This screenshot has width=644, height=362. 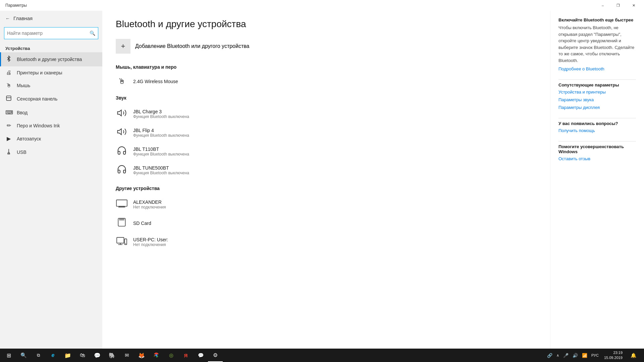 I want to click on bluetooth-icon, so click(x=9, y=59).